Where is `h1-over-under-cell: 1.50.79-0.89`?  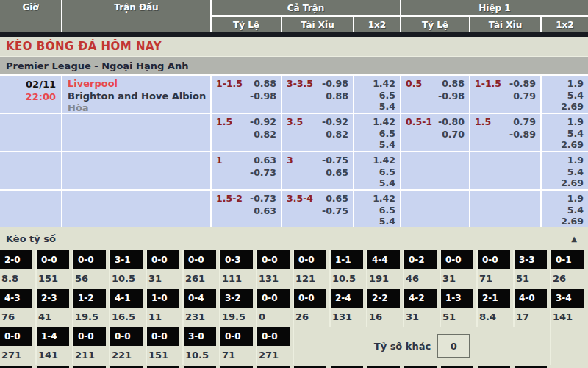
h1-over-under-cell: 1.50.79-0.89 is located at coordinates (506, 132).